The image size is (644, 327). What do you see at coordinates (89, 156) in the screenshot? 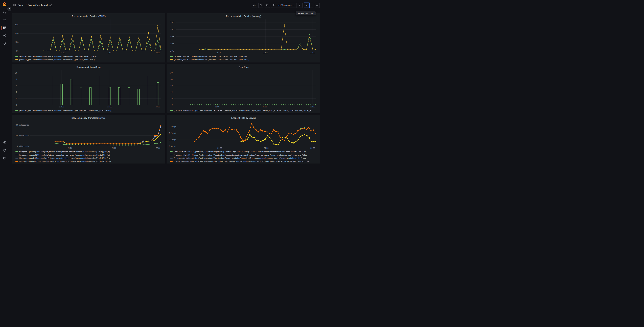
I see `legend-service-latency: histogram_quantile(0.50, sum(rate(latenc…` at bounding box center [89, 156].